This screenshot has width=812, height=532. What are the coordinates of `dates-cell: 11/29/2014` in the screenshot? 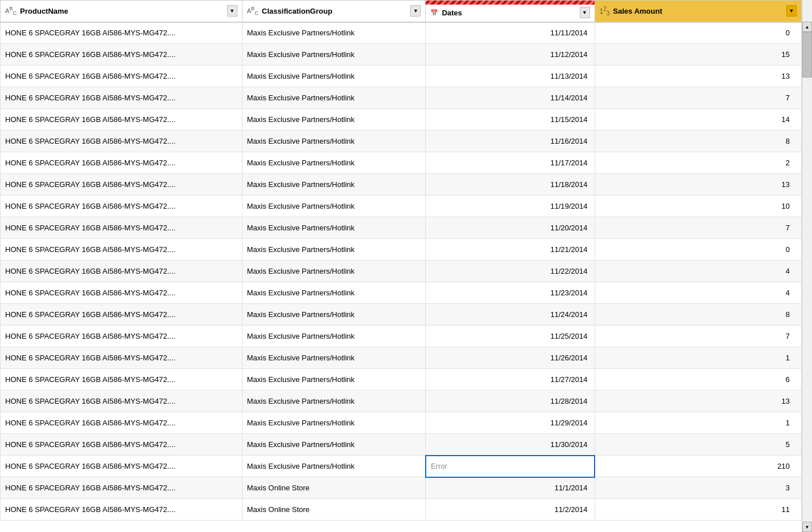 It's located at (510, 423).